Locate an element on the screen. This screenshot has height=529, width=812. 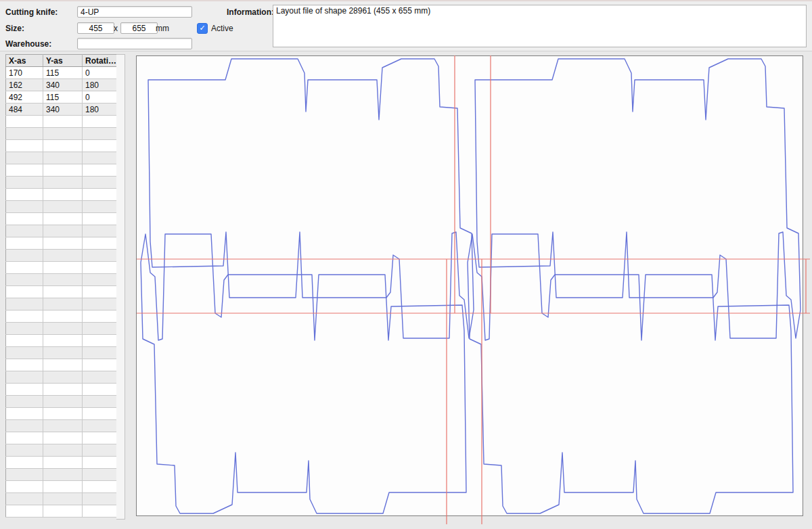
table-cell: 180 is located at coordinates (100, 110).